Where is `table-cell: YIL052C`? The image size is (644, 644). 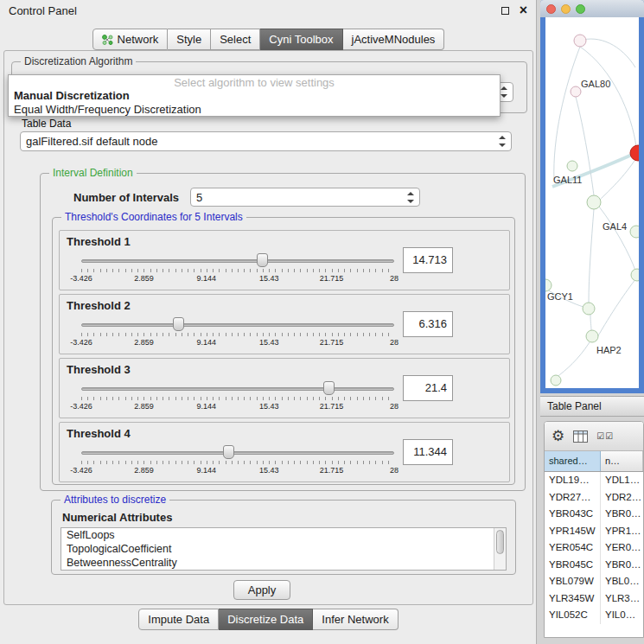
table-cell: YIL052C is located at coordinates (572, 615).